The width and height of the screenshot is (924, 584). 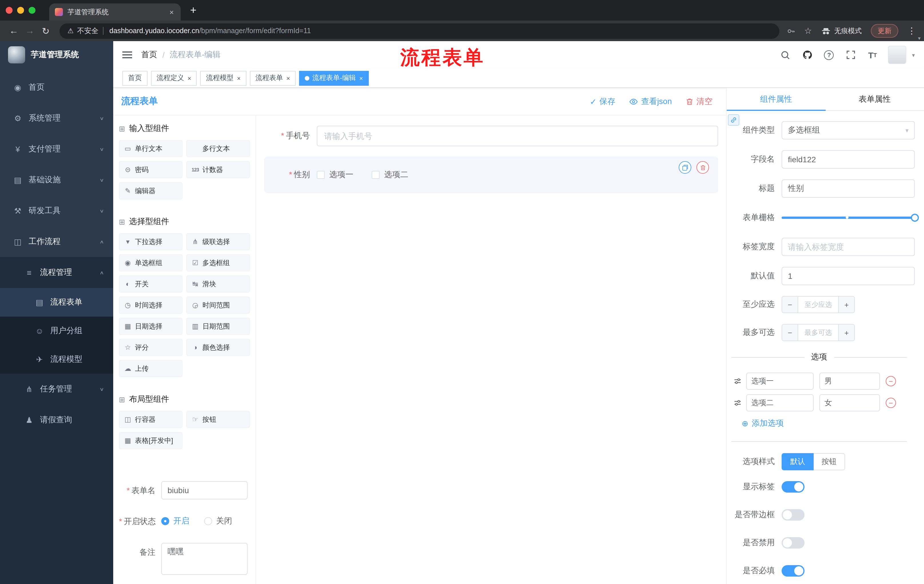 What do you see at coordinates (57, 331) in the screenshot?
I see `sidebar-item-user-group: ☺ 用户分组` at bounding box center [57, 331].